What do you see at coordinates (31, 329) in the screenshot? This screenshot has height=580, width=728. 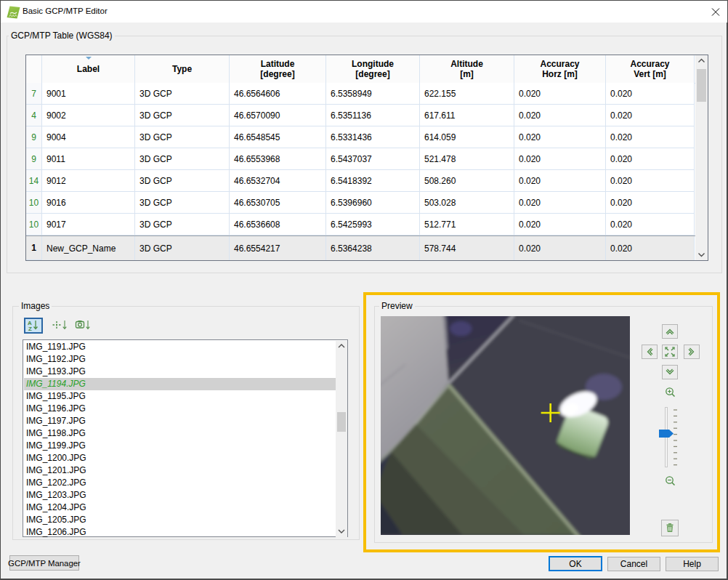 I see `svg-text: Z` at bounding box center [31, 329].